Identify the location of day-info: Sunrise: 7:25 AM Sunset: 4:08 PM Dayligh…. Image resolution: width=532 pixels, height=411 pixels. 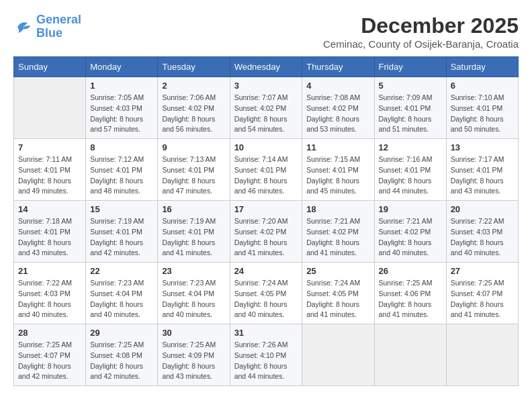
(122, 361).